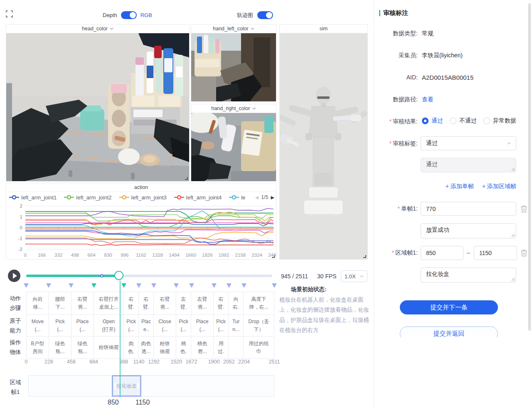 The height and width of the screenshot is (410, 532). What do you see at coordinates (88, 198) in the screenshot?
I see `legend-item: left_arm_joint2` at bounding box center [88, 198].